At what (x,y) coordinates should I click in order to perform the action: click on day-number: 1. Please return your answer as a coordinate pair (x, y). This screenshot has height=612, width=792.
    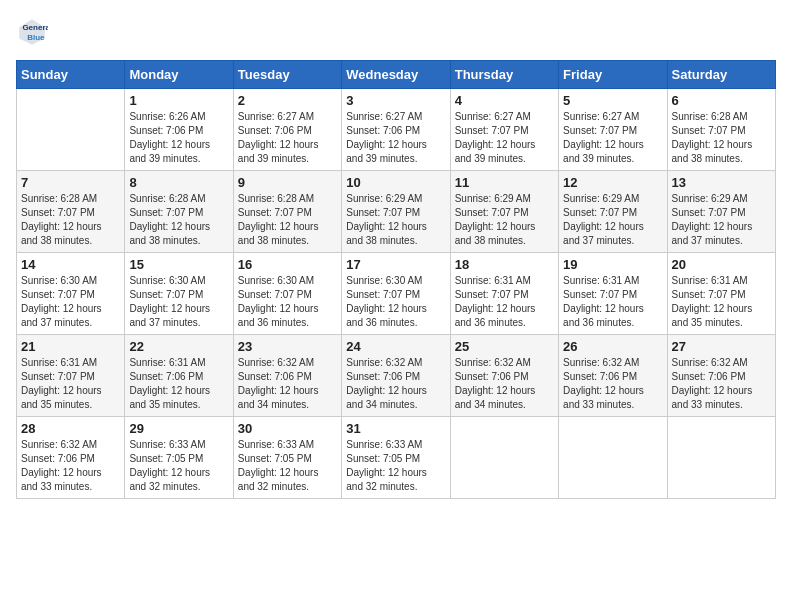
    Looking at the image, I should click on (178, 100).